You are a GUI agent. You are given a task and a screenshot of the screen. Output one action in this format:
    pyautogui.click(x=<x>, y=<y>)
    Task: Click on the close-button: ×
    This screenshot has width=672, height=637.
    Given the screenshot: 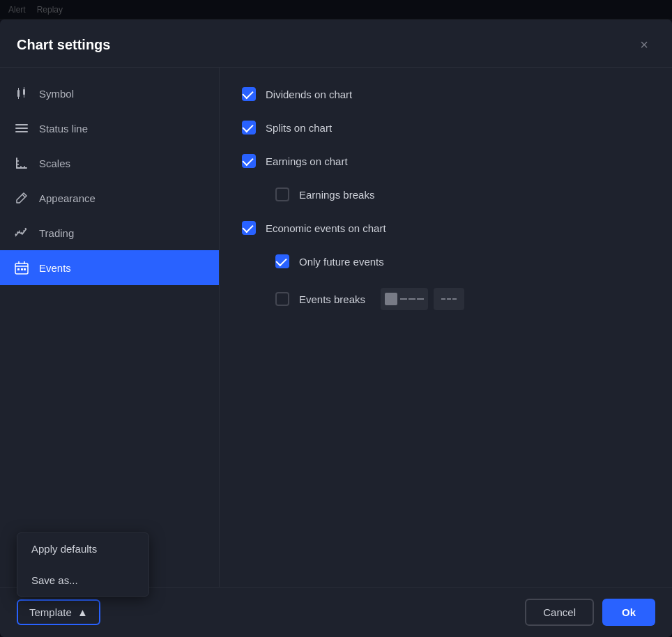 What is the action you would take?
    pyautogui.click(x=644, y=45)
    